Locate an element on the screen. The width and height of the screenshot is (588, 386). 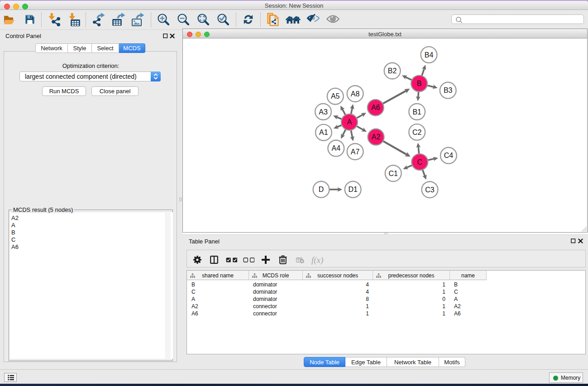
svg-text: D1 is located at coordinates (353, 189).